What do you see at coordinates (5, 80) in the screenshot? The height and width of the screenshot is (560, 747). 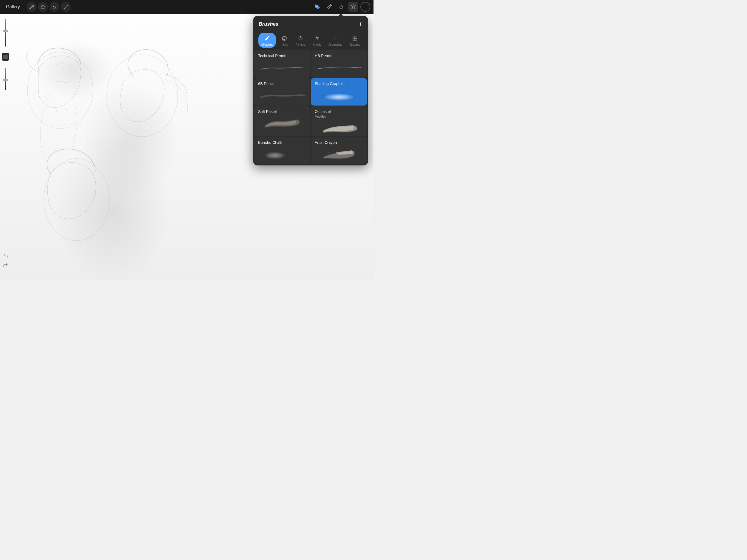 I see `size-thumb` at bounding box center [5, 80].